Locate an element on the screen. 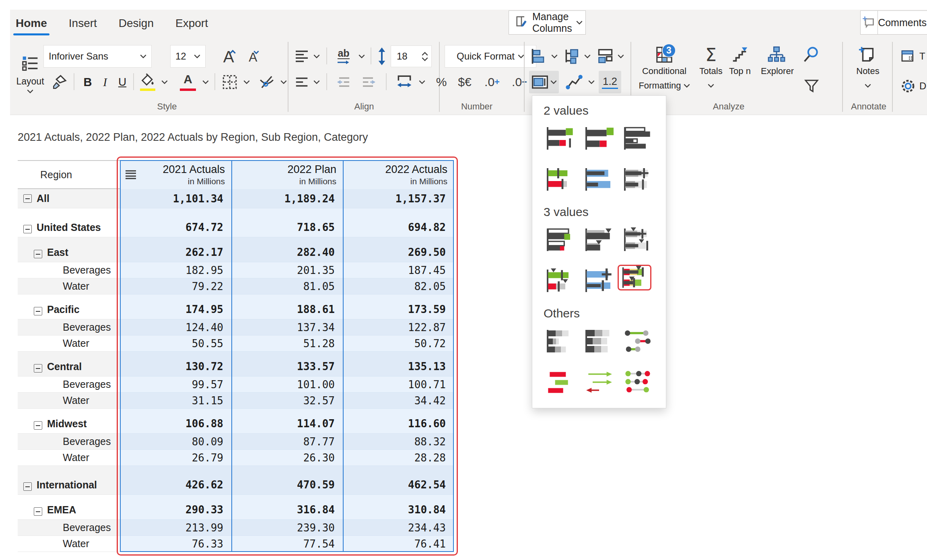  value-cell-col1: 674.72 is located at coordinates (175, 223).